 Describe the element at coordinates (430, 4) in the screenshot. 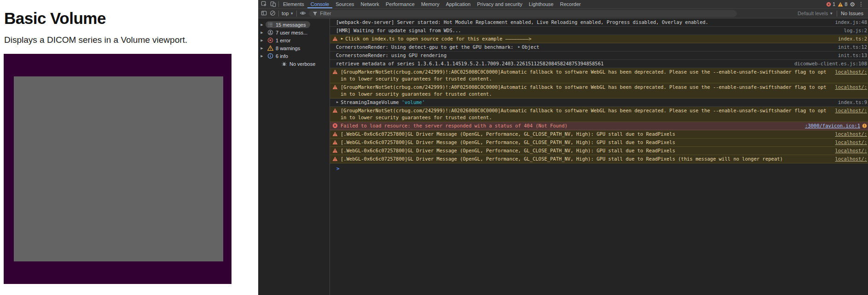

I see `tab-memory: Memory` at that location.